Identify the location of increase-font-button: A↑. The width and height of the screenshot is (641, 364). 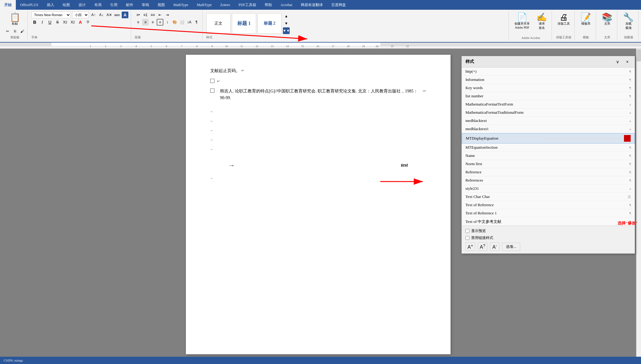
(93, 15).